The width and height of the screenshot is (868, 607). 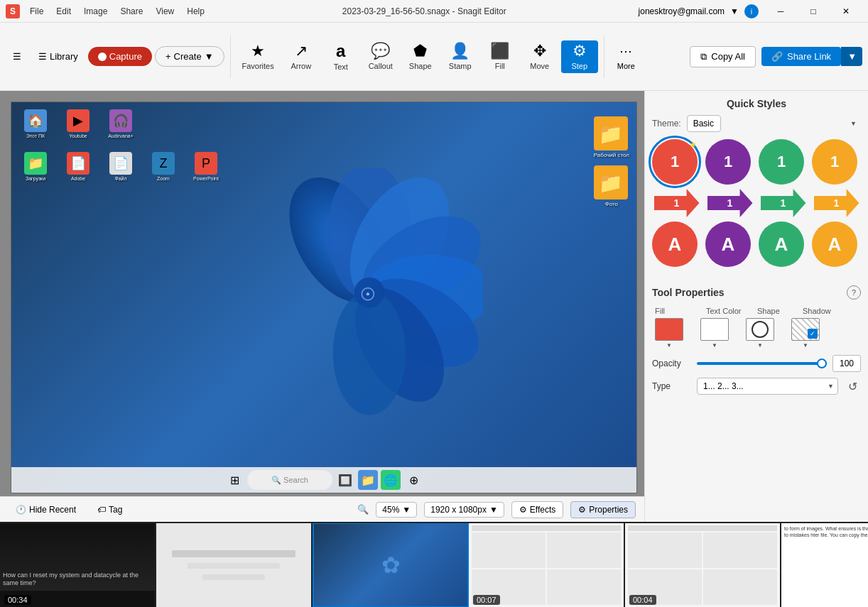 What do you see at coordinates (703, 565) in the screenshot?
I see `thumbnail-5: 00:04` at bounding box center [703, 565].